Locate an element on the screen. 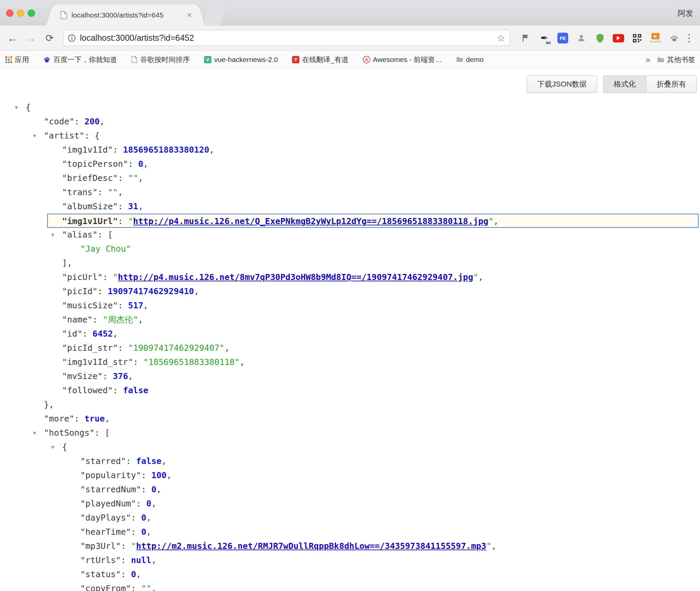 The width and height of the screenshot is (700, 591). tab-close-icon: ✕ is located at coordinates (189, 15).